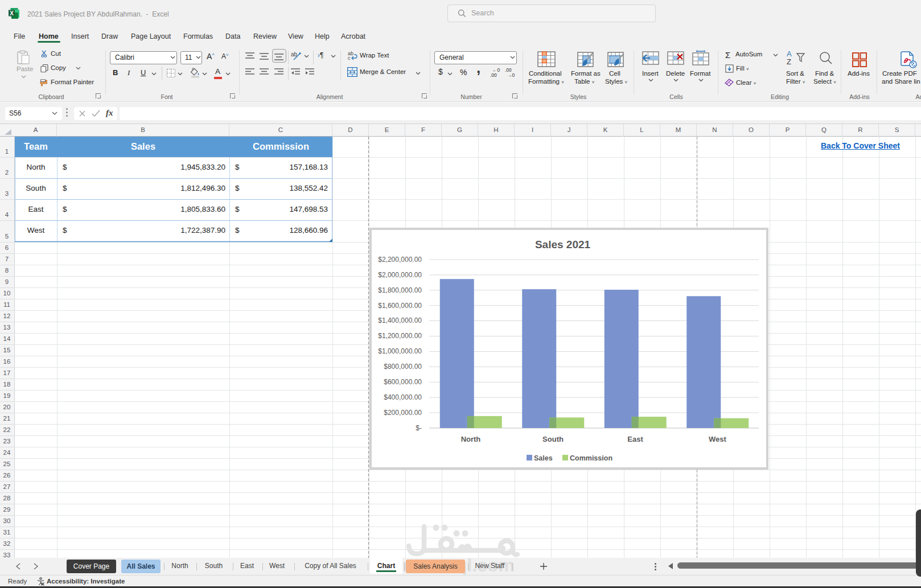 This screenshot has width=921, height=588. Describe the element at coordinates (494, 75) in the screenshot. I see `svg-text: .00` at that location.